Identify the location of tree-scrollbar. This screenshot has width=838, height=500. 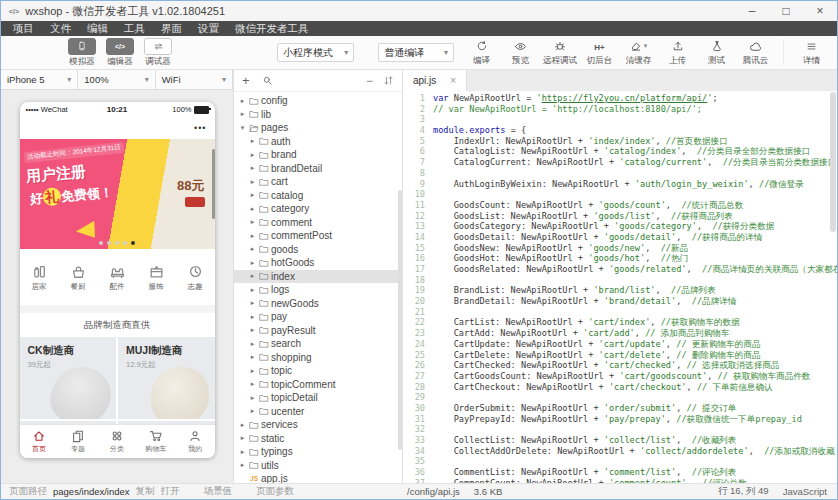
(400, 320).